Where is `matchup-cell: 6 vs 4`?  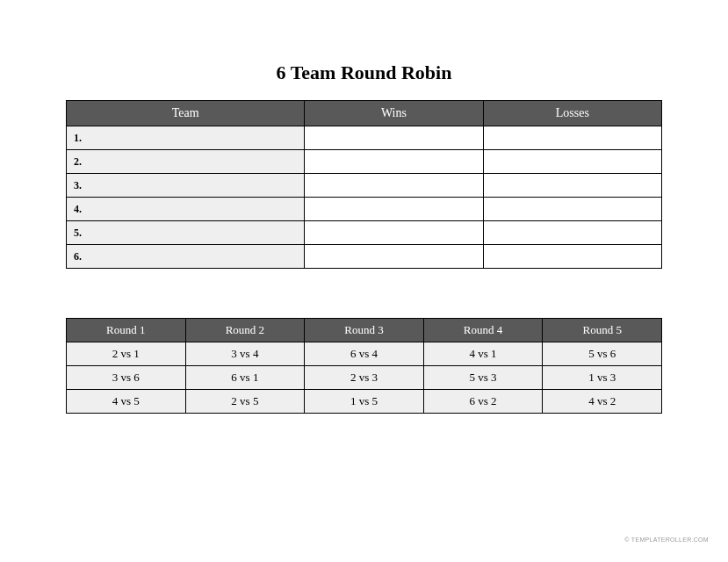
matchup-cell: 6 vs 4 is located at coordinates (364, 355).